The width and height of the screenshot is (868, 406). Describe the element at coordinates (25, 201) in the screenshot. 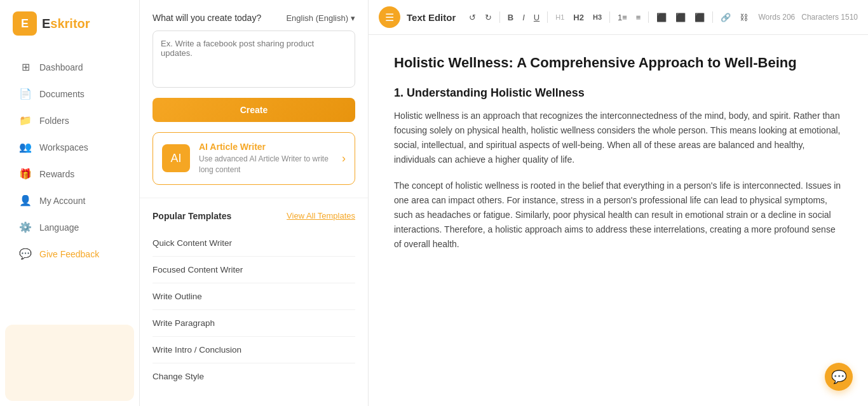

I see `account-icon: 👤` at that location.